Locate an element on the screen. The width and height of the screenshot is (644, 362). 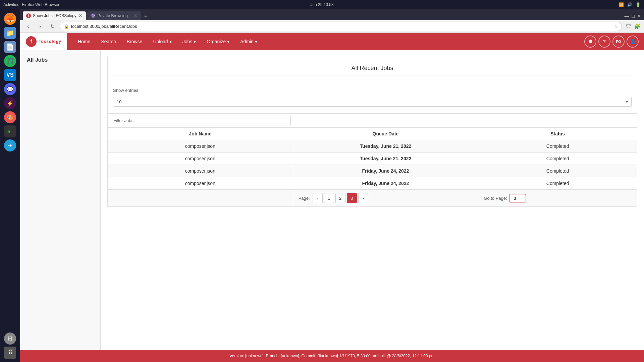
lock-icon: 🔒 is located at coordinates (66, 26).